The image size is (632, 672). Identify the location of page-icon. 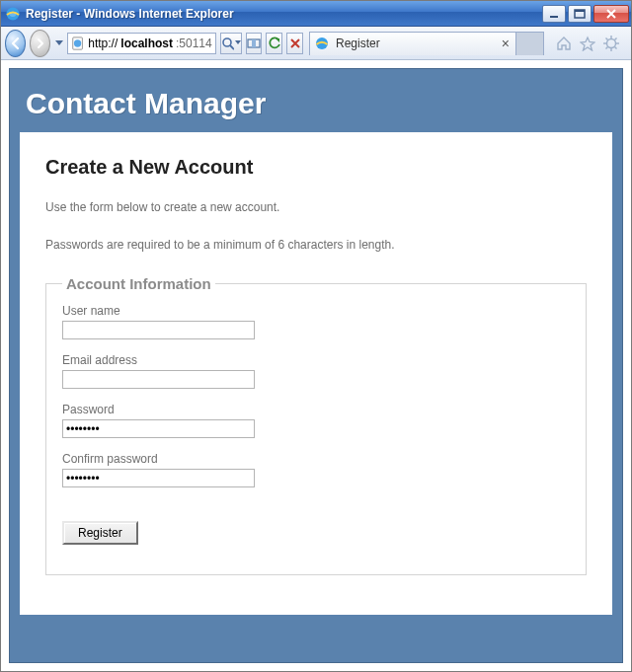
(78, 43).